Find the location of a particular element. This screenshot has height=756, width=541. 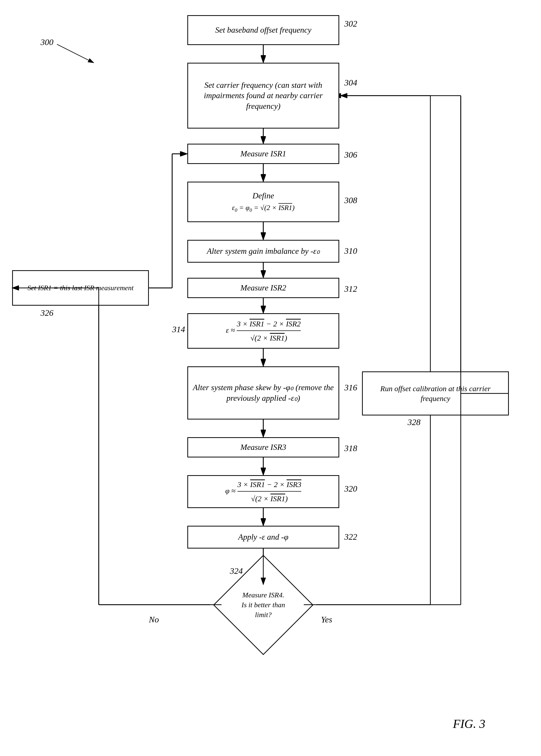

box-302: Set baseband offset frequency is located at coordinates (263, 30).